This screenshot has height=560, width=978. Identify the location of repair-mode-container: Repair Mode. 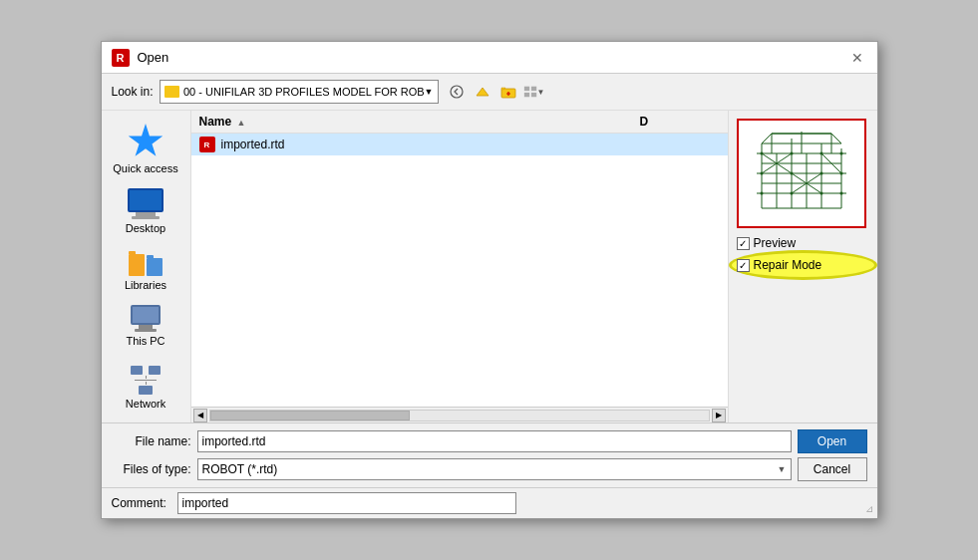
(804, 265).